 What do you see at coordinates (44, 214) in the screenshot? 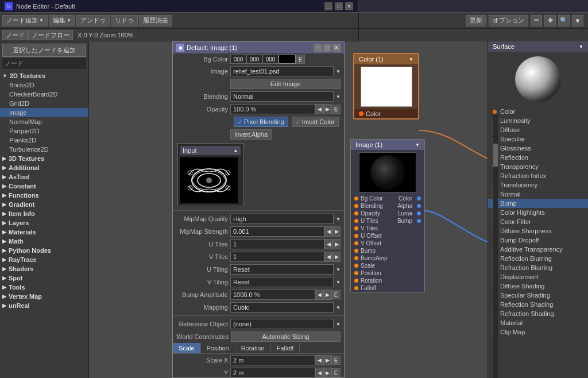
I see `category-item-info: ▶ Item Info` at bounding box center [44, 214].